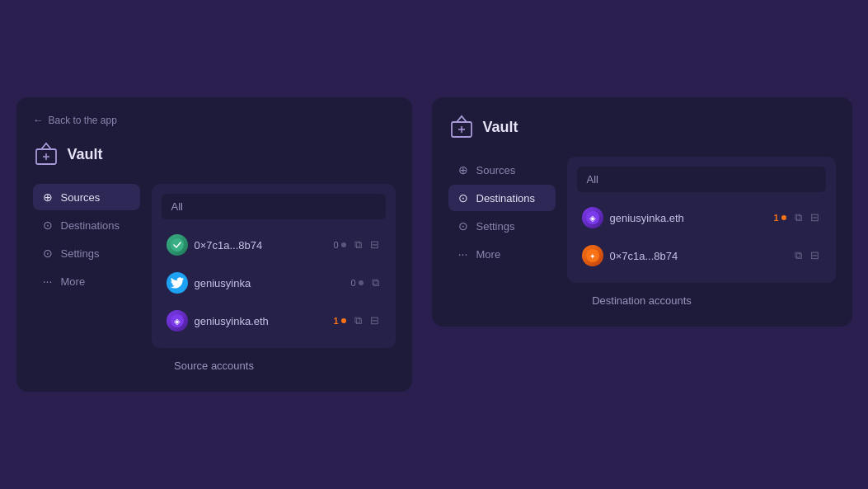 This screenshot has width=868, height=489. I want to click on destinations-icon-right: ⊙, so click(463, 198).